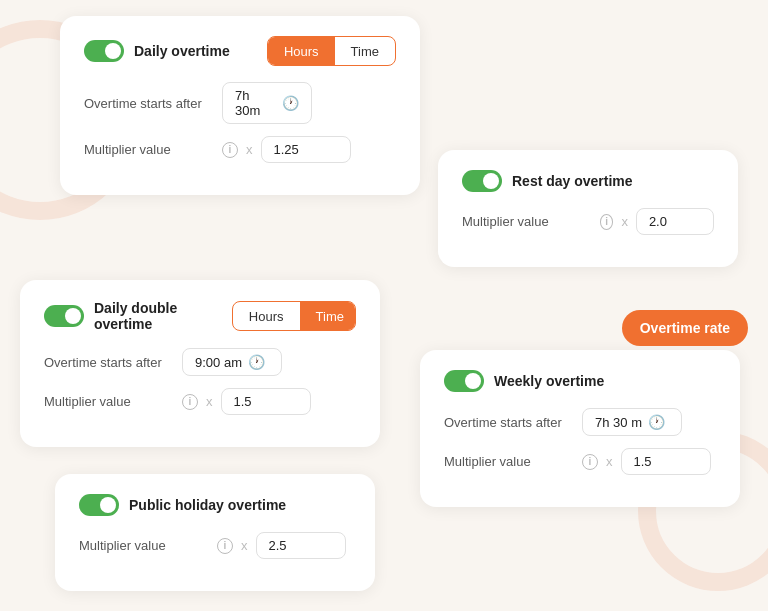  I want to click on weekly-overtime-toggle, so click(464, 381).